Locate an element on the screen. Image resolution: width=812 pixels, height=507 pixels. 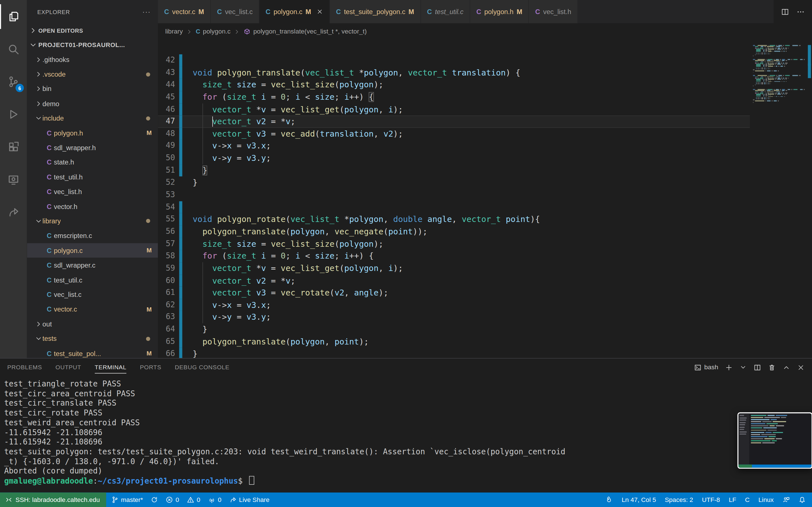
close-panel-icon is located at coordinates (801, 368).